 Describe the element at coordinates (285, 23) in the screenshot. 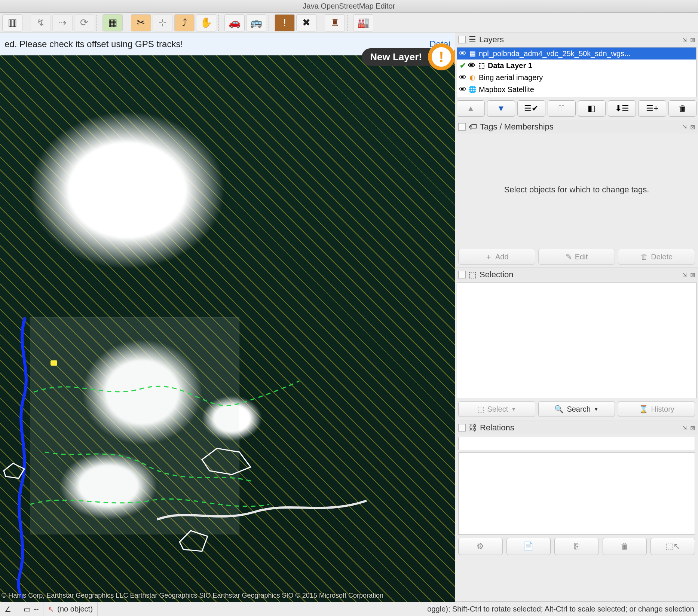

I see `warning-preset-icon: !` at that location.